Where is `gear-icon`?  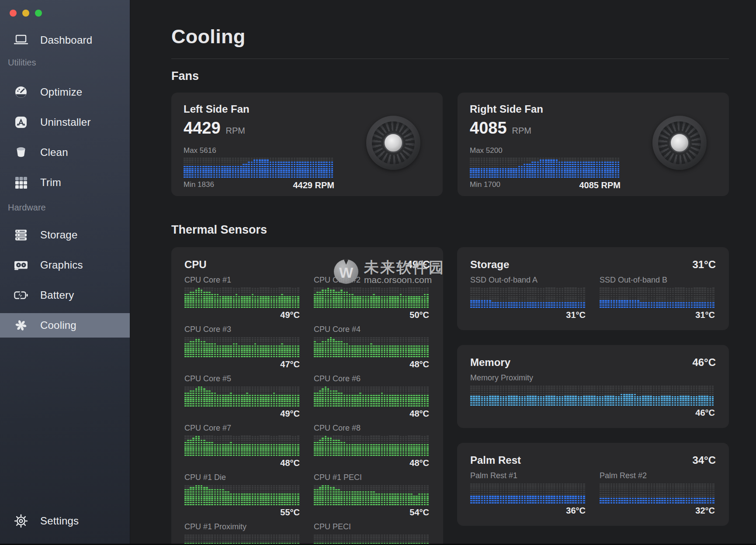
gear-icon is located at coordinates (21, 521).